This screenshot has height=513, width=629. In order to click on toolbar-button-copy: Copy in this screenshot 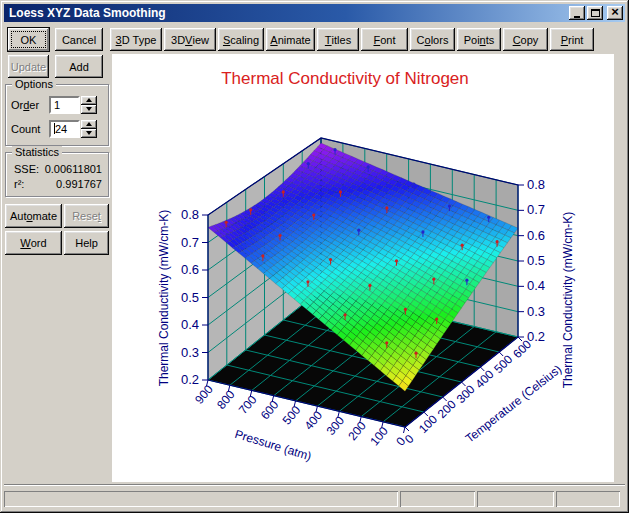, I will do `click(526, 40)`.